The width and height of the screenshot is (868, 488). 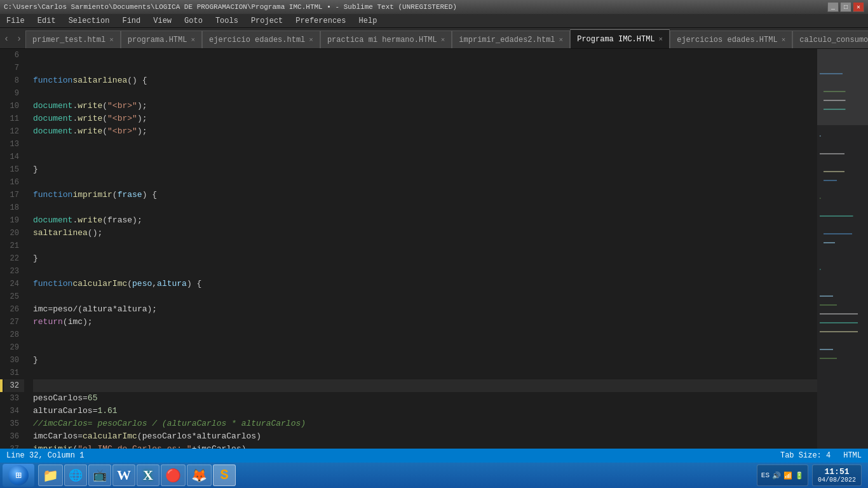 I want to click on code-line-22: }, so click(x=425, y=259).